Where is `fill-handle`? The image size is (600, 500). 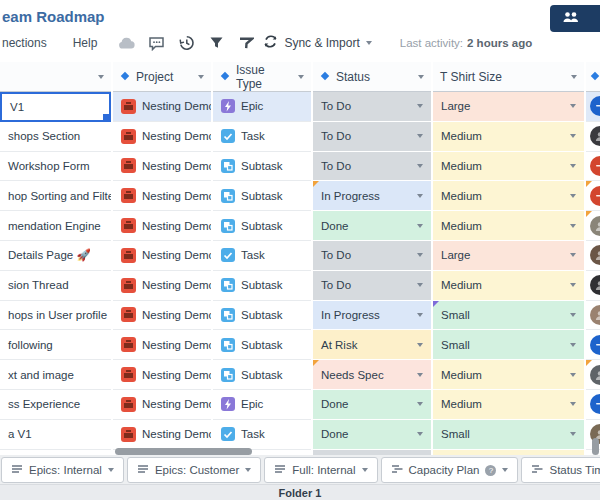
fill-handle is located at coordinates (106, 117).